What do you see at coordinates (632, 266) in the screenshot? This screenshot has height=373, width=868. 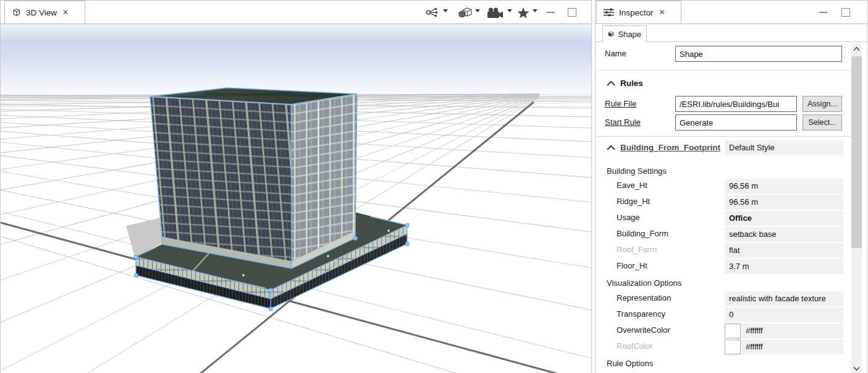 I see `attr-label-floor-ht: Floor_Ht` at bounding box center [632, 266].